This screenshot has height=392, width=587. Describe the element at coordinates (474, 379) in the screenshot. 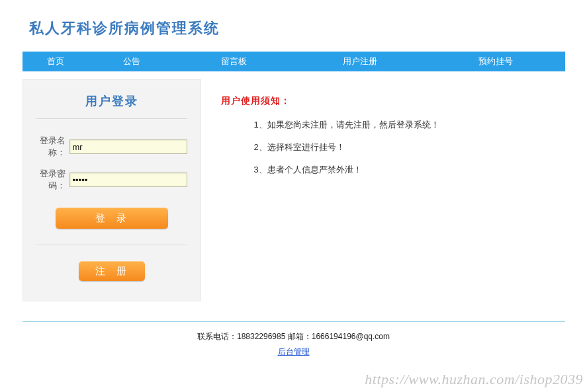

I see `watermark: https://www.huzhan.com/ishop2039` at that location.